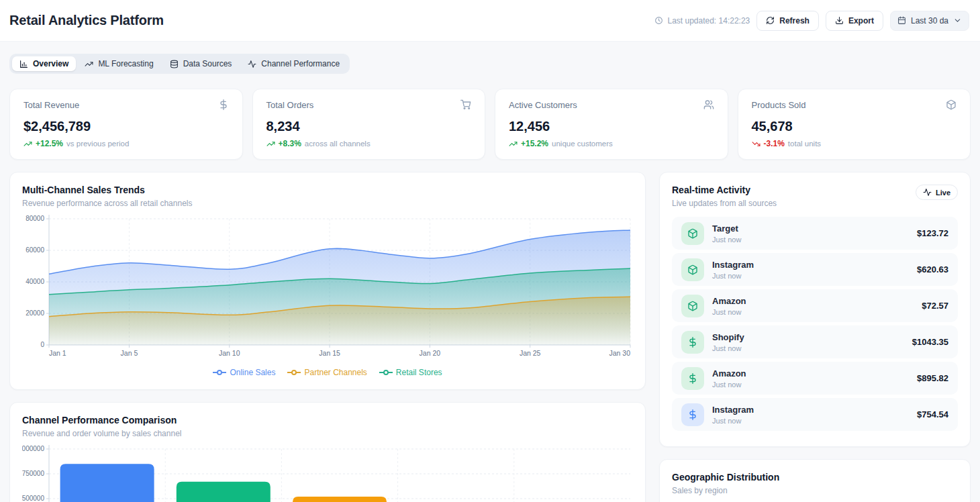  Describe the element at coordinates (294, 64) in the screenshot. I see `tab-channel-performance: Channel Performance` at that location.